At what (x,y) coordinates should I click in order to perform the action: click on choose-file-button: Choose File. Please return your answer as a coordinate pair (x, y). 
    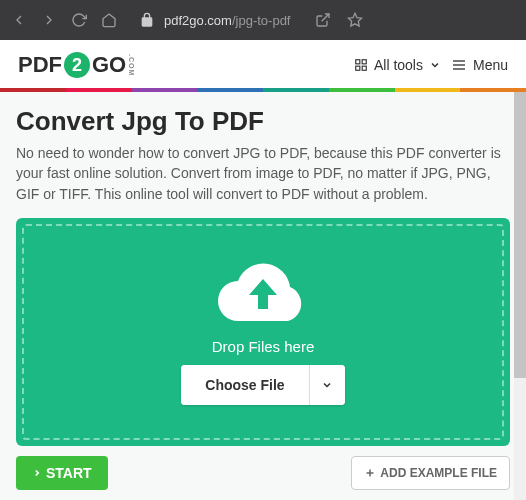
    Looking at the image, I should click on (244, 385).